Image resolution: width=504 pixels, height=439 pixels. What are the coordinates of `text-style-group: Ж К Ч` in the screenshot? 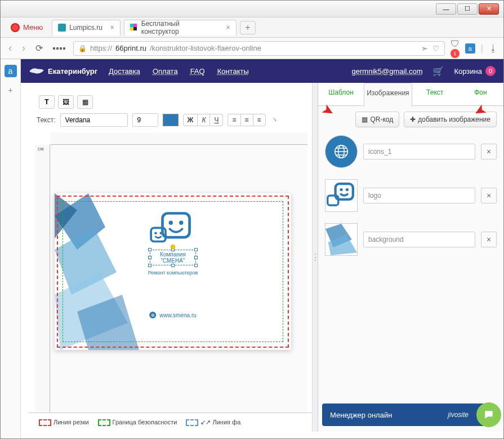 It's located at (203, 120).